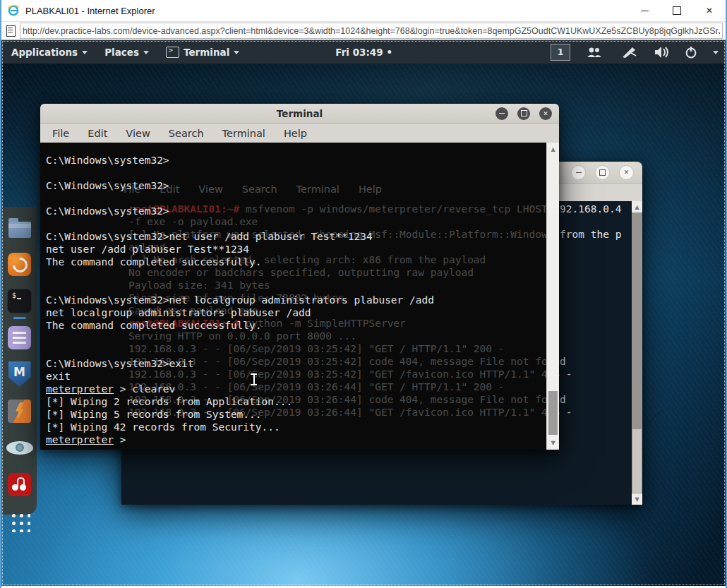 This screenshot has width=727, height=588. I want to click on terminal-line: net localgroup administrators plabuser /…, so click(240, 313).